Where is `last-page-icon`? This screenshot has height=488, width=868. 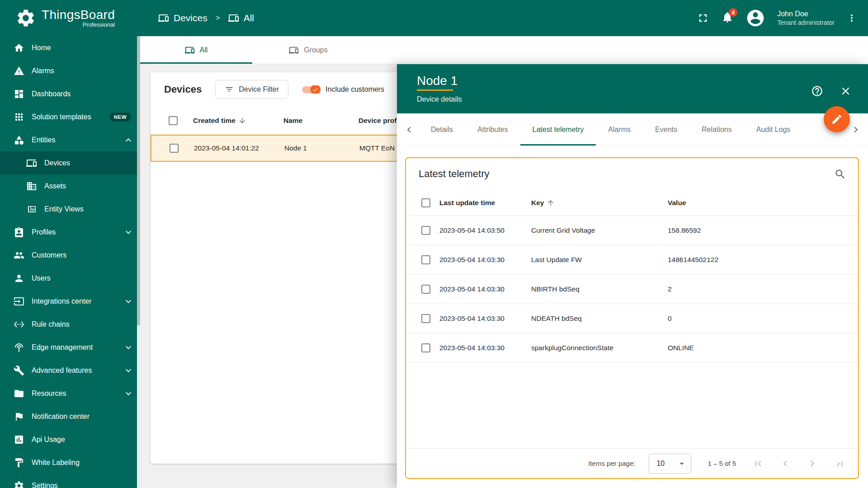
last-page-icon is located at coordinates (840, 464).